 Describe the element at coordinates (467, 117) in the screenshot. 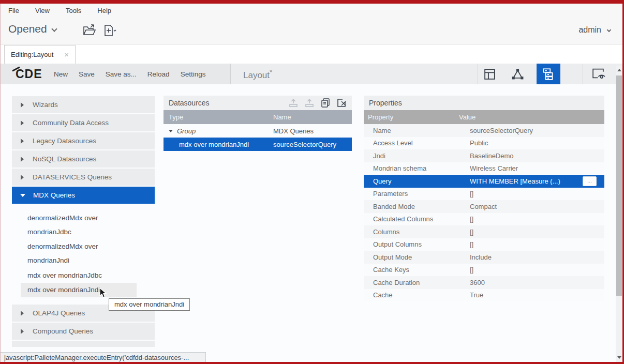

I see `column-value: Value` at that location.